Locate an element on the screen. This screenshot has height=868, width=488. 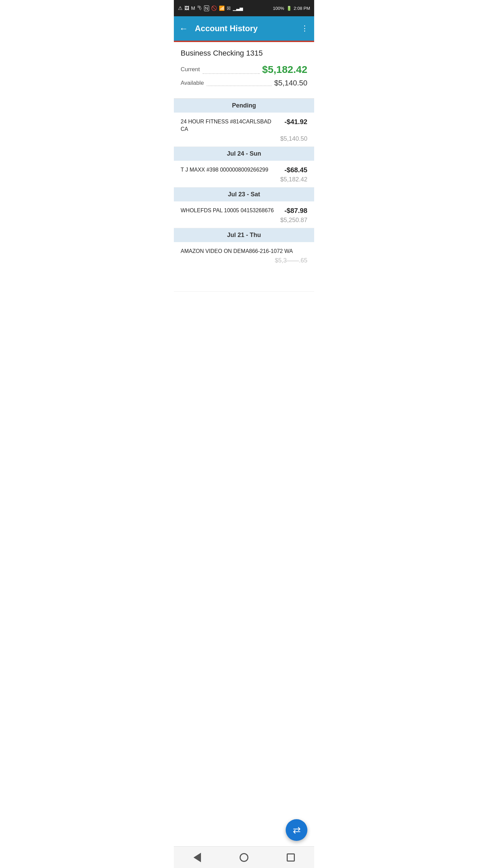
nfc-icon: N is located at coordinates (207, 8).